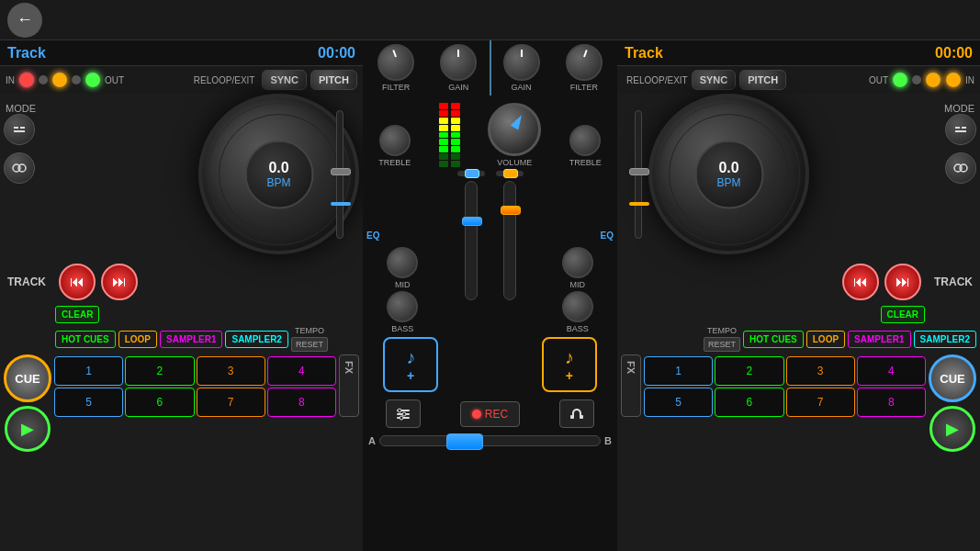 The width and height of the screenshot is (980, 551). Describe the element at coordinates (490, 414) in the screenshot. I see `mixer-rec-button: REC` at that location.